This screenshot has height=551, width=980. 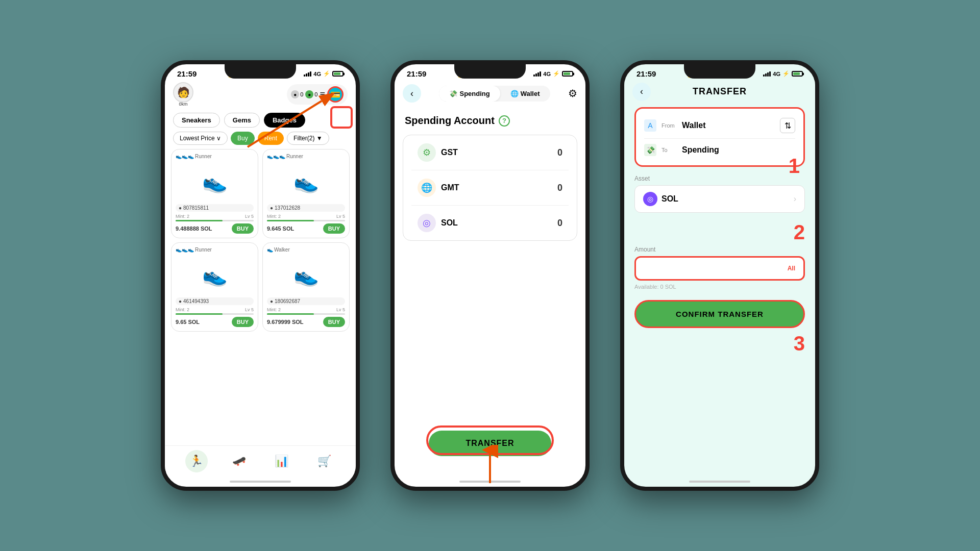 What do you see at coordinates (490, 93) in the screenshot?
I see `p2-header: ‹ 💸 Spending 🌐 Wallet ⚙` at bounding box center [490, 93].